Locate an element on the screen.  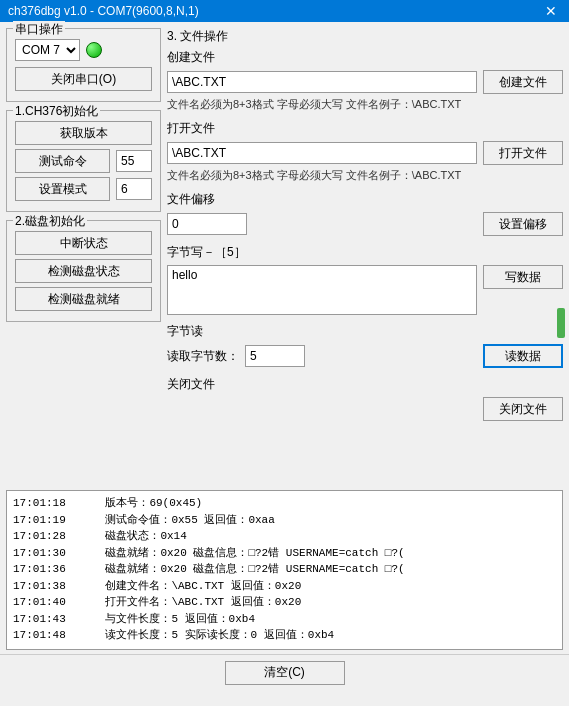
open-file-button: 打开文件 is located at coordinates (523, 153).